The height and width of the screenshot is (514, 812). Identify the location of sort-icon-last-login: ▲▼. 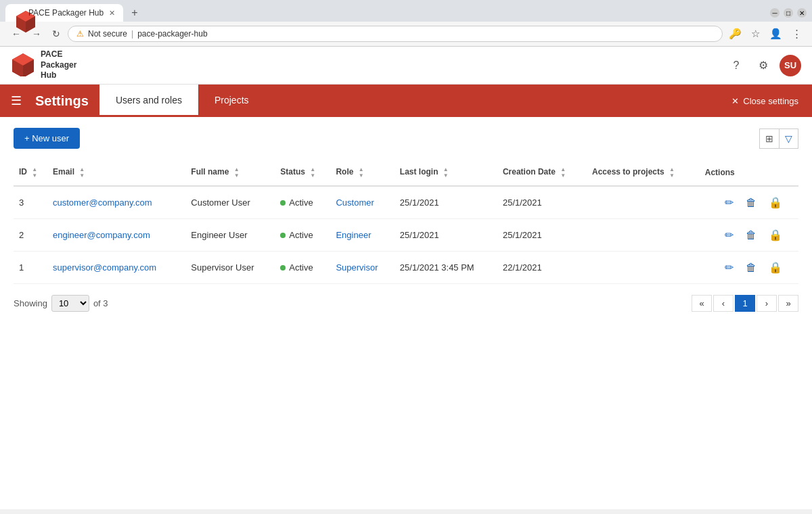
(446, 172).